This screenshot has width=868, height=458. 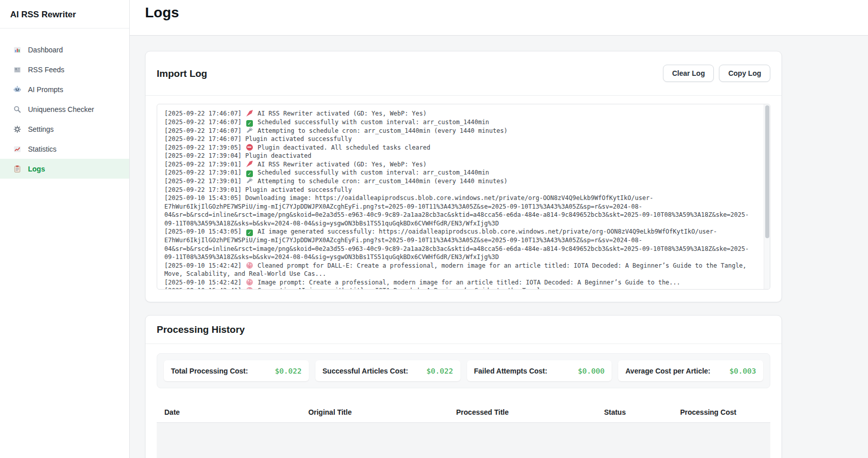 What do you see at coordinates (17, 109) in the screenshot?
I see `magnifier-icon` at bounding box center [17, 109].